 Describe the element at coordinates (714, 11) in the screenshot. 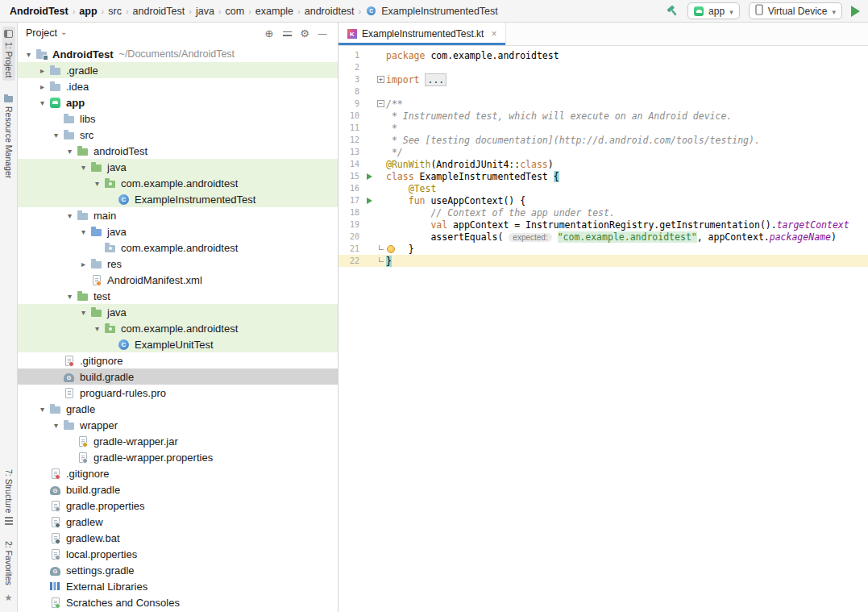

I see `run-config-select: app` at that location.